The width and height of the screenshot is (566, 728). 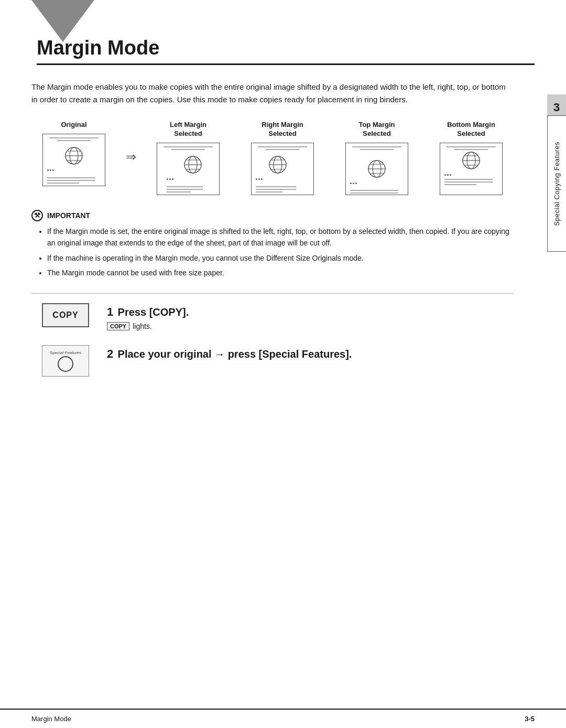 What do you see at coordinates (557, 108) in the screenshot?
I see `chapter-number: 3` at bounding box center [557, 108].